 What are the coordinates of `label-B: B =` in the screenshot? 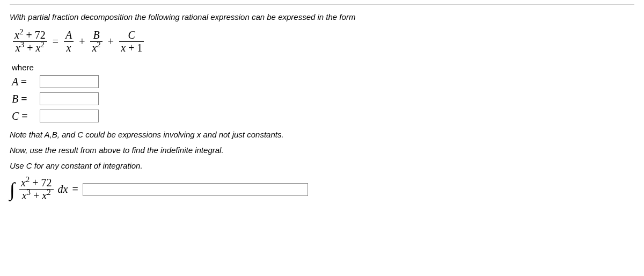 It's located at (24, 99).